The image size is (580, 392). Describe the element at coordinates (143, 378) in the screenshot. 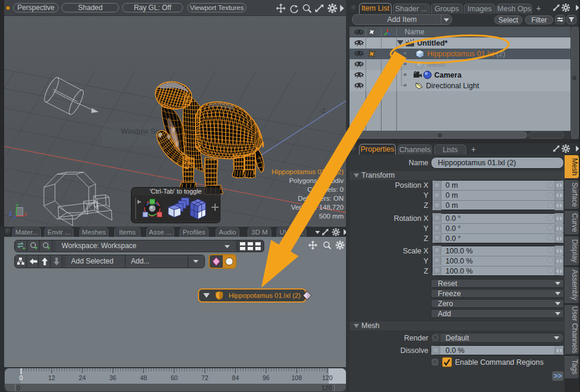

I see `svg-text: 48` at that location.